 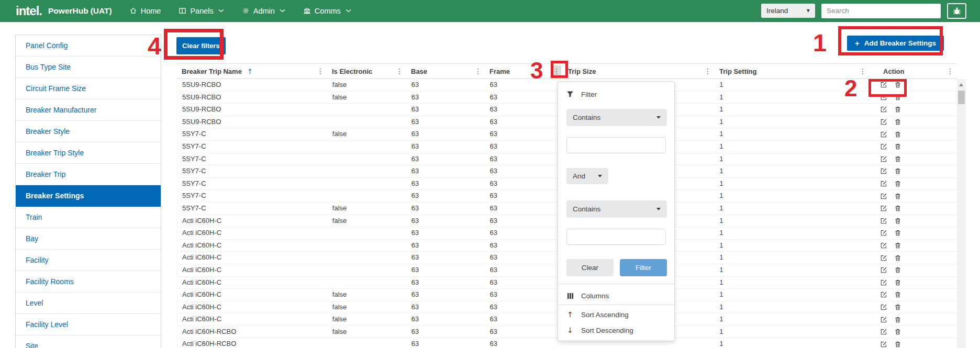 I want to click on nav-item-home: Home, so click(x=146, y=11).